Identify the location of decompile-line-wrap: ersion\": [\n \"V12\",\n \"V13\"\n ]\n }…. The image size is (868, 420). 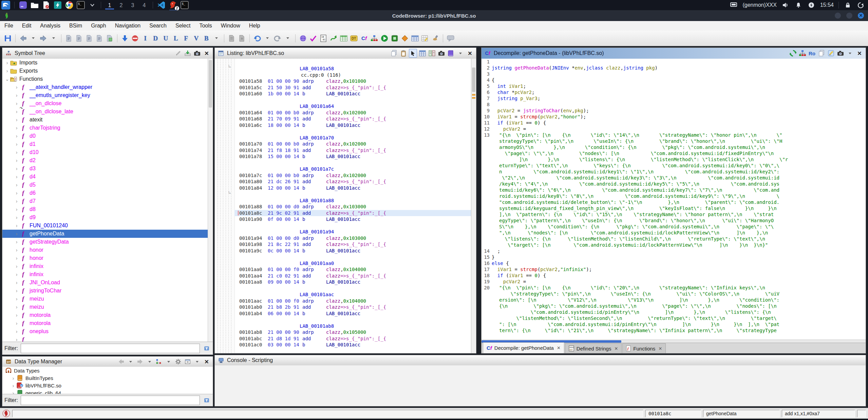
(674, 300).